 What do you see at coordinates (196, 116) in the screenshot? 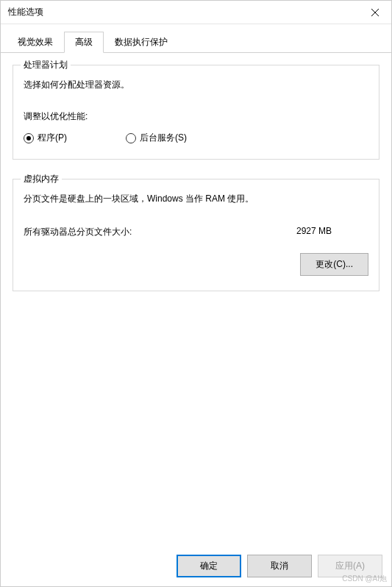
I see `adjust-label: 调整以优化性能:` at bounding box center [196, 116].